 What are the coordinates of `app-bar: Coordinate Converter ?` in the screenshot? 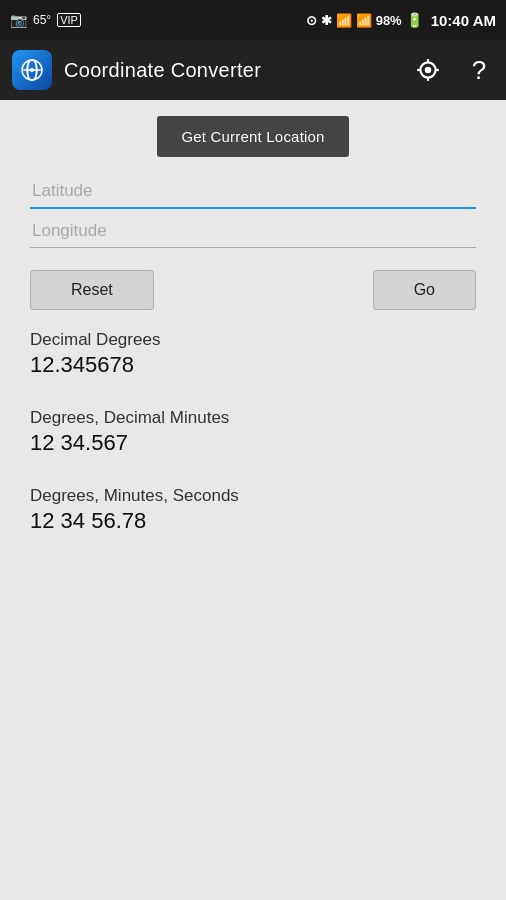 It's located at (253, 70).